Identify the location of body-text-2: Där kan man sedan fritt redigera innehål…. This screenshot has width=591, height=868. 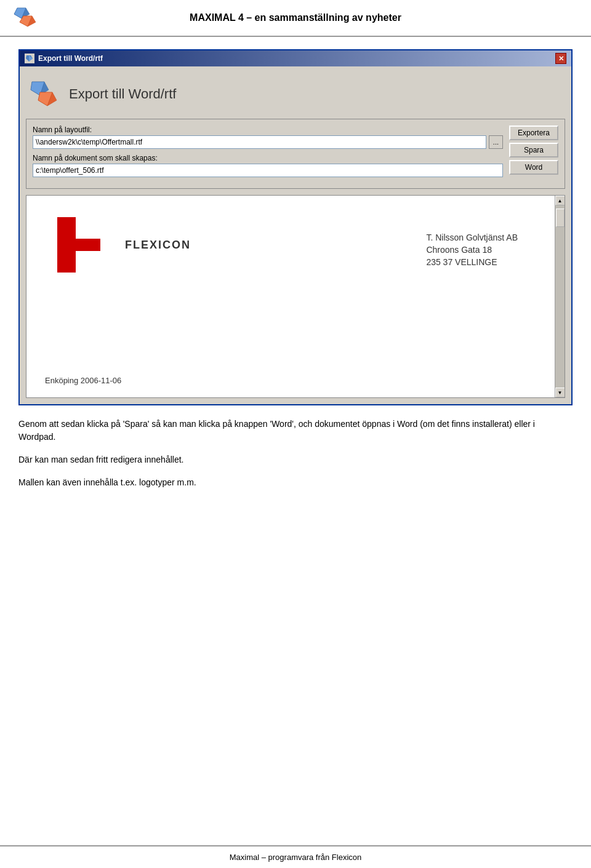
(296, 460).